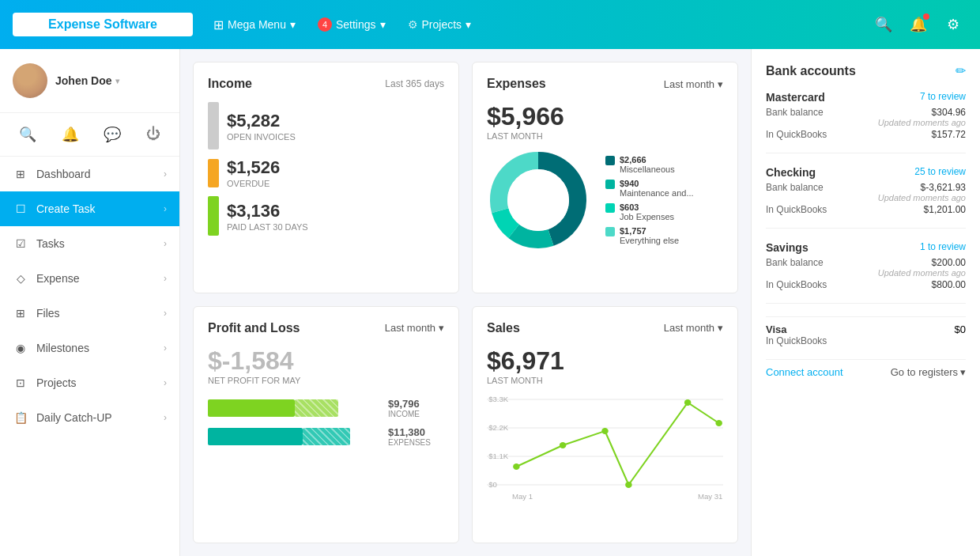 Image resolution: width=980 pixels, height=556 pixels. I want to click on create-task-icon: ☐, so click(21, 209).